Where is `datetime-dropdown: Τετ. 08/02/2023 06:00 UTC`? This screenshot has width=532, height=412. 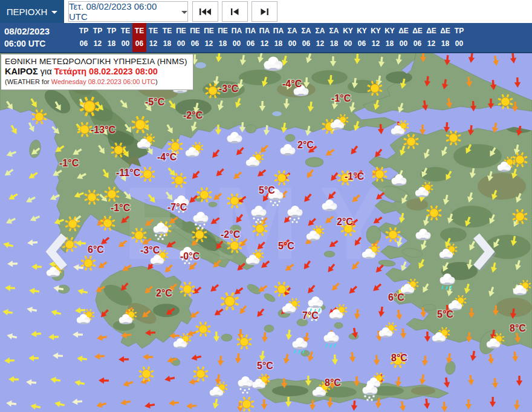 datetime-dropdown: Τετ. 08/02/2023 06:00 UTC is located at coordinates (128, 11).